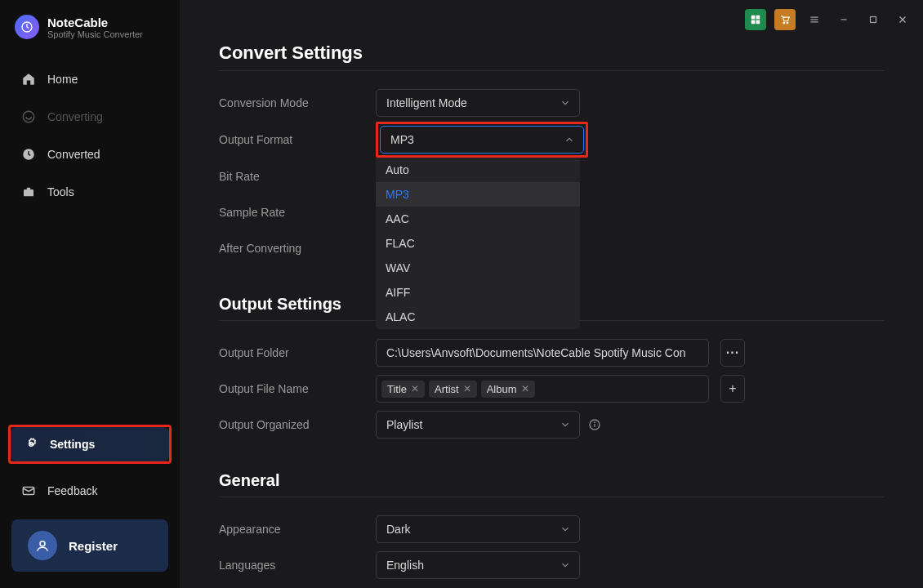 This screenshot has width=923, height=588. Describe the element at coordinates (62, 79) in the screenshot. I see `nav-label: Home` at that location.